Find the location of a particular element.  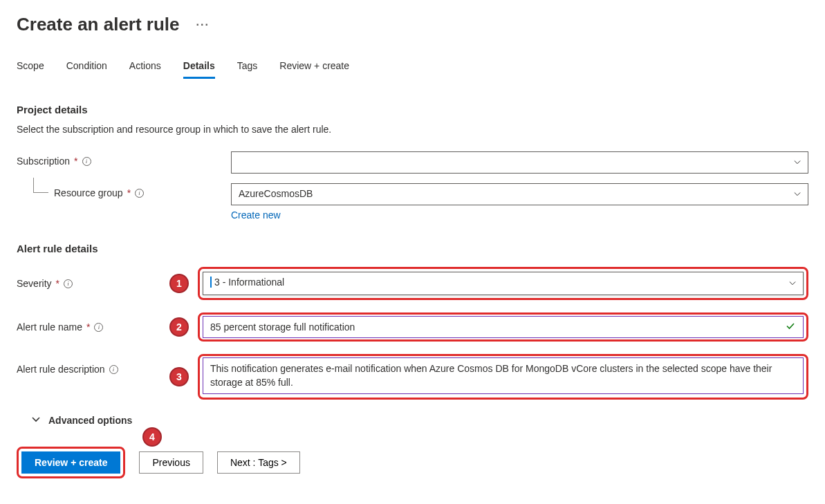

severity-value: 3 - Informational is located at coordinates (248, 282).